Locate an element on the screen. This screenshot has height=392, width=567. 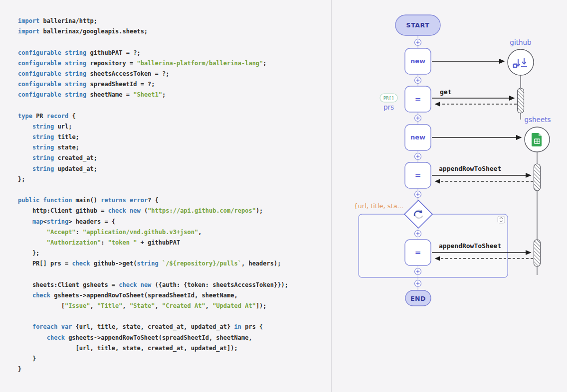
new-github-client-node: new is located at coordinates (418, 61).